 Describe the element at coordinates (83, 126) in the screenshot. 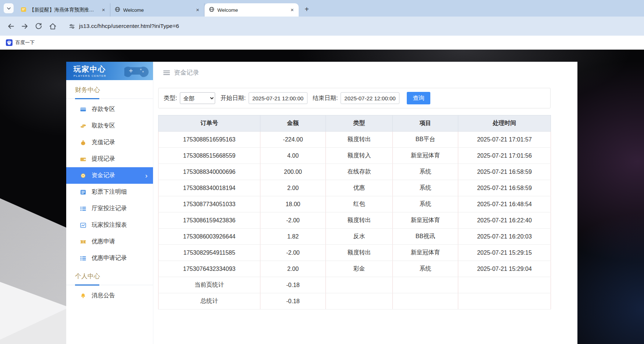

I see `coins-icon` at that location.